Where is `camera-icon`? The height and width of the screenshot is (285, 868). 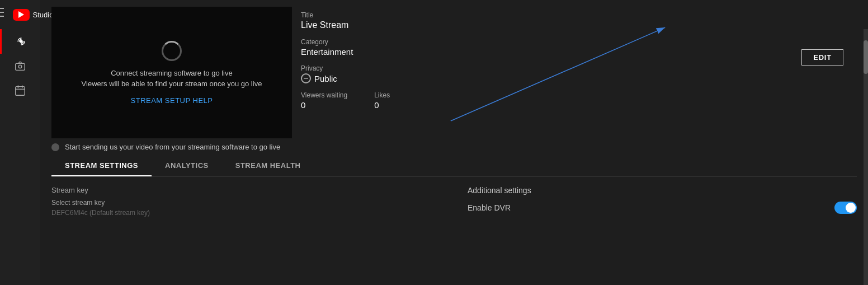 camera-icon is located at coordinates (20, 66).